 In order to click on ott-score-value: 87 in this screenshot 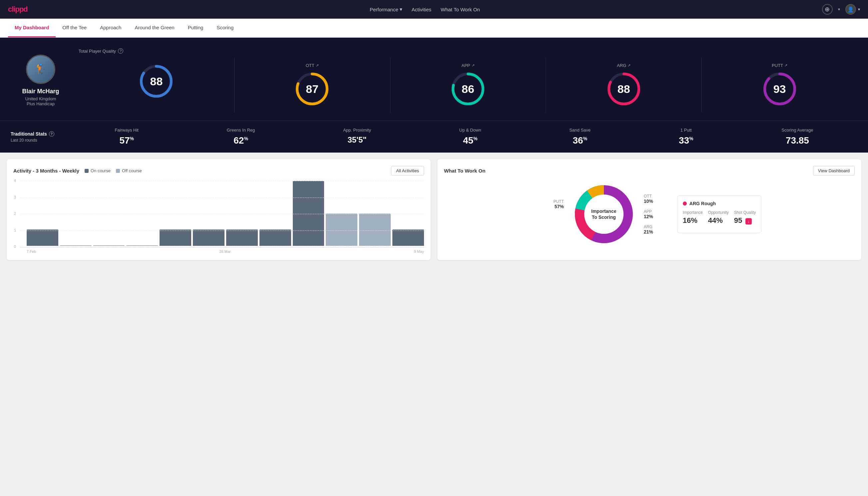, I will do `click(312, 89)`.